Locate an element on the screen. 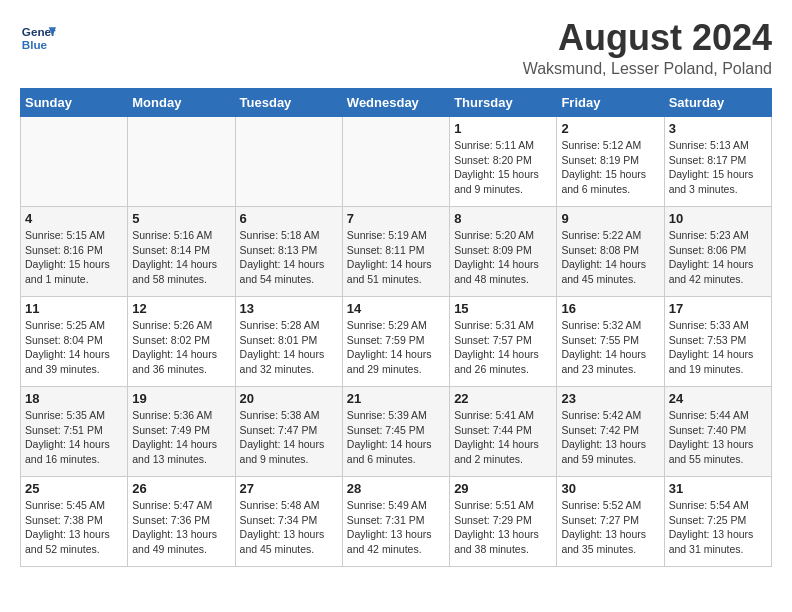  calendar-cell: 20Sunrise: 5:38 AM Sunset: 7:47 PM Dayli… is located at coordinates (288, 432).